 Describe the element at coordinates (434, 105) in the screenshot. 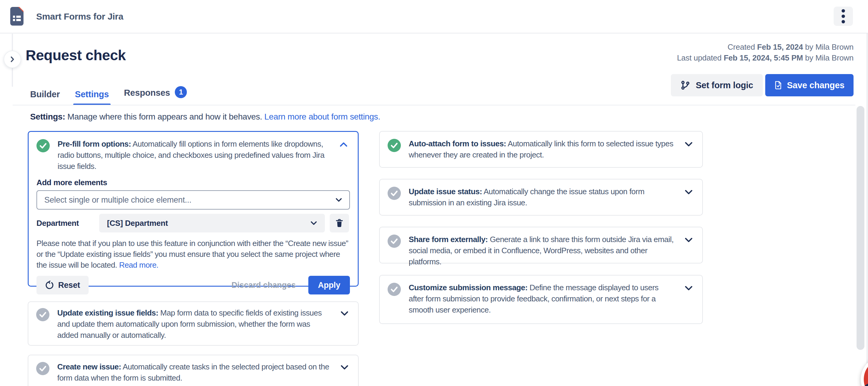

I see `tabs-divider` at that location.